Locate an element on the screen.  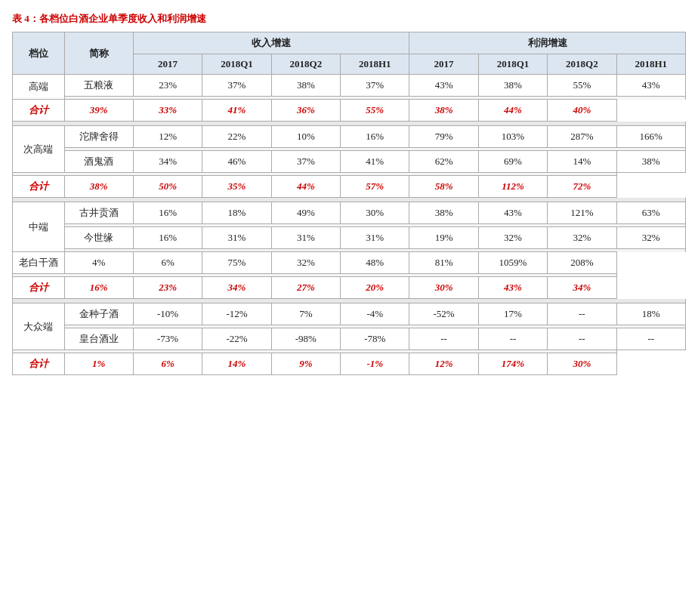
profit-value: 287% is located at coordinates (582, 137).